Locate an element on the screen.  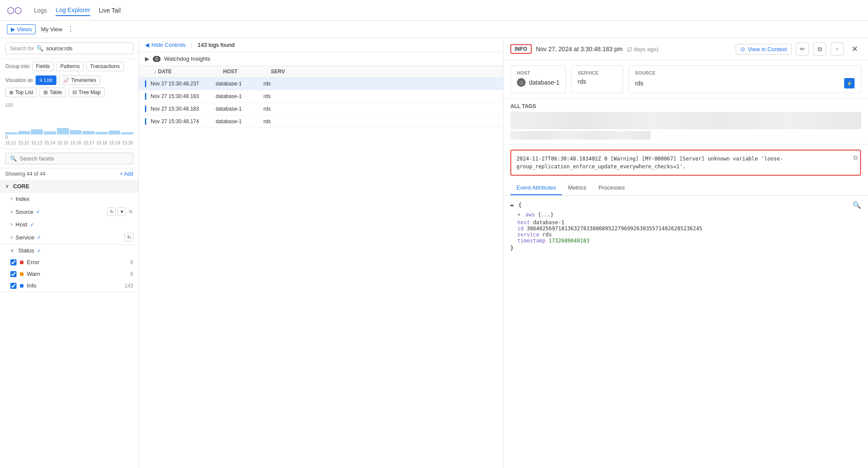
source-check-icon: ✓ is located at coordinates (38, 212).